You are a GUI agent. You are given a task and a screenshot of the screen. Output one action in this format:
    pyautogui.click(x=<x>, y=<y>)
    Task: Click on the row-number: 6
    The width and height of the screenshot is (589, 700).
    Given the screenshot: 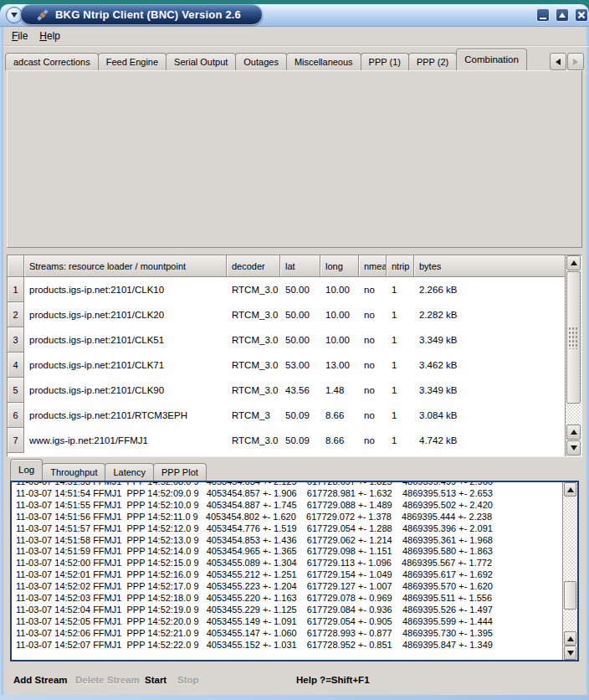 What is the action you would take?
    pyautogui.click(x=16, y=415)
    